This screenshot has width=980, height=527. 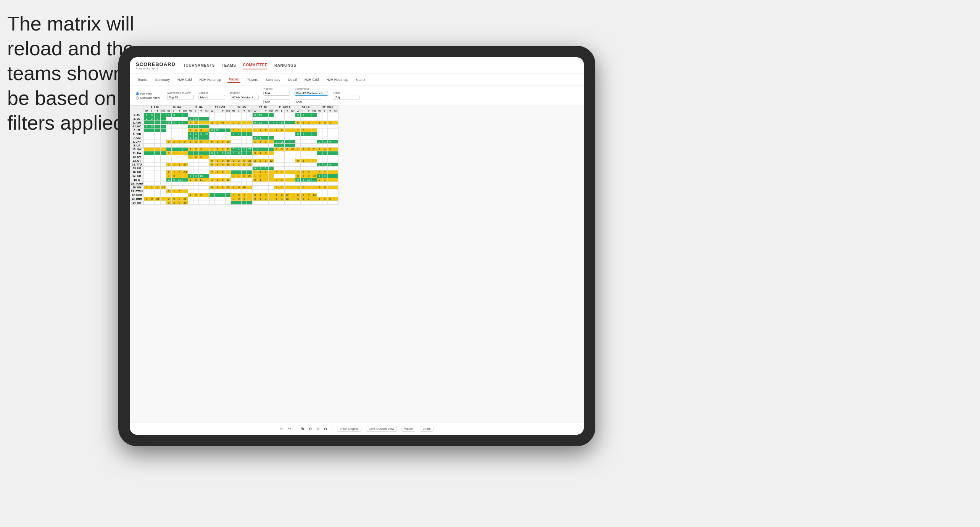 What do you see at coordinates (148, 98) in the screenshot?
I see `radio-compact-view: Compact View` at bounding box center [148, 98].